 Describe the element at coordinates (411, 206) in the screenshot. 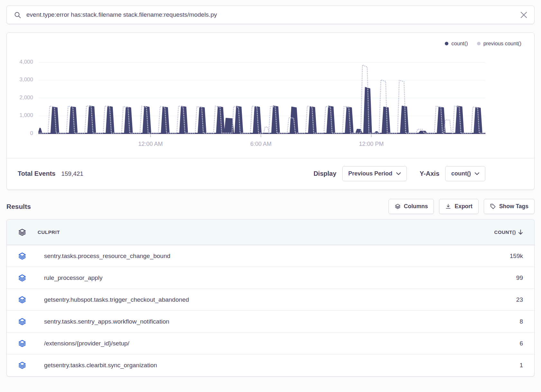

I see `columns-button: Columns` at that location.